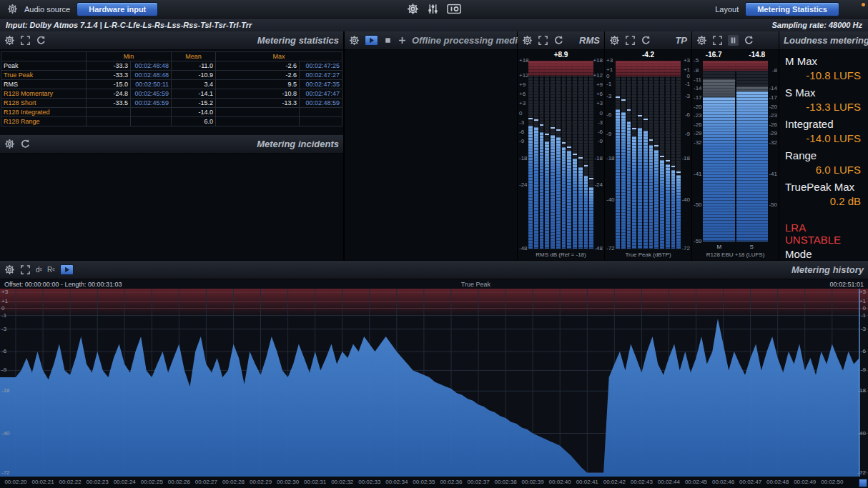 The width and height of the screenshot is (868, 488). I want to click on offline-processing-panel: Offline processing media ..., so click(430, 146).